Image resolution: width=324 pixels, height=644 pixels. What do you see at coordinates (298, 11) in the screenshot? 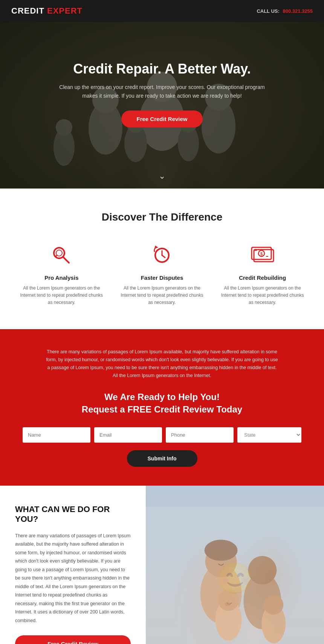
I see `phone-number: 800.321.3255` at bounding box center [298, 11].